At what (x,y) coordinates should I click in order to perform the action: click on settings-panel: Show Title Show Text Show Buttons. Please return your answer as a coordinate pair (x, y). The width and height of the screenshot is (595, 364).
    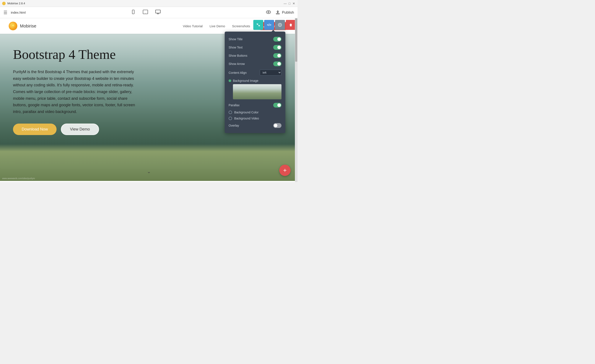
    Looking at the image, I should click on (255, 82).